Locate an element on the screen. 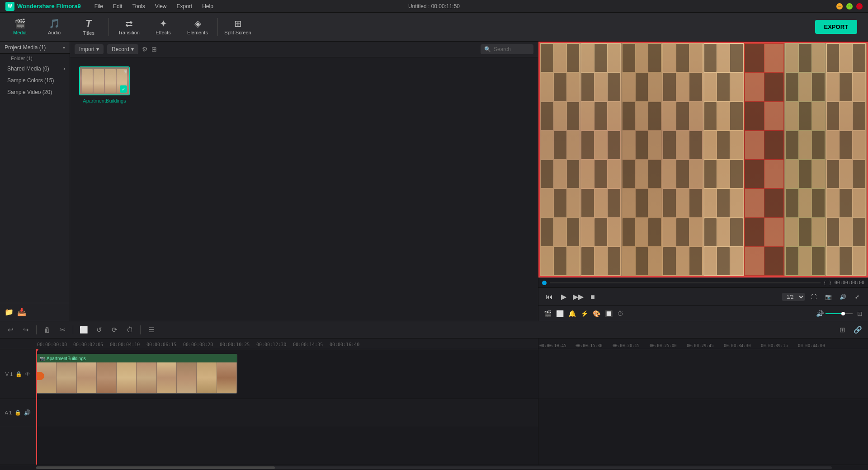 Image resolution: width=868 pixels, height=470 pixels. maximize-button: □ is located at coordinates (849, 6).